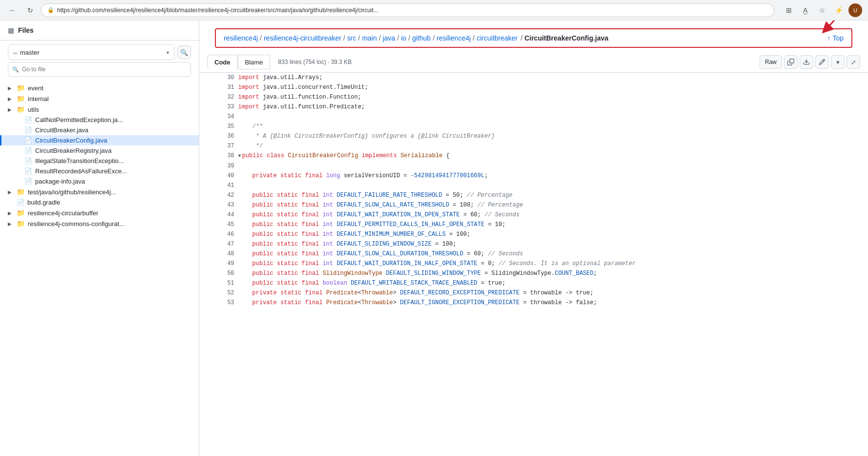 This screenshot has width=868, height=456. What do you see at coordinates (218, 107) in the screenshot?
I see `line-number: 33` at bounding box center [218, 107].